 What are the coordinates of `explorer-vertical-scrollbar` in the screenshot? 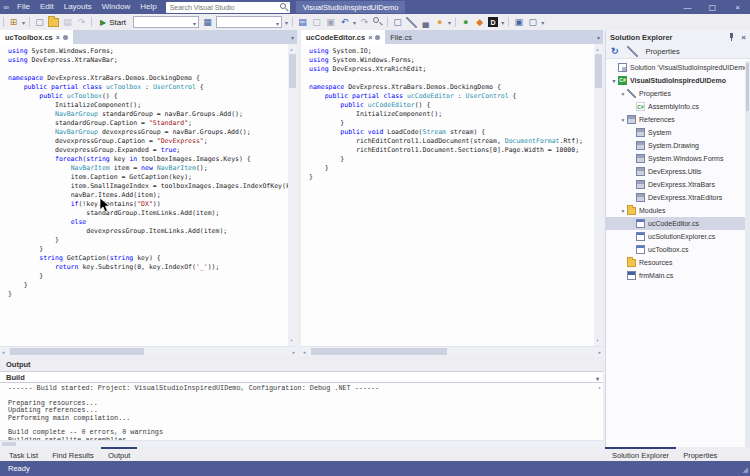 It's located at (748, 254).